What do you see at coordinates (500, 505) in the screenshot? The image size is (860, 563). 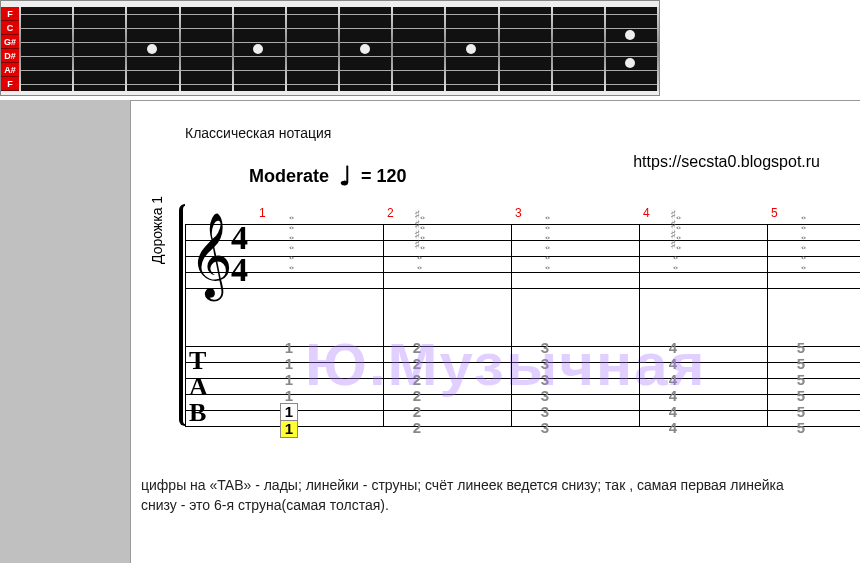 I see `caption-line: снизу - это 6-я струна(самая толстая).` at bounding box center [500, 505].